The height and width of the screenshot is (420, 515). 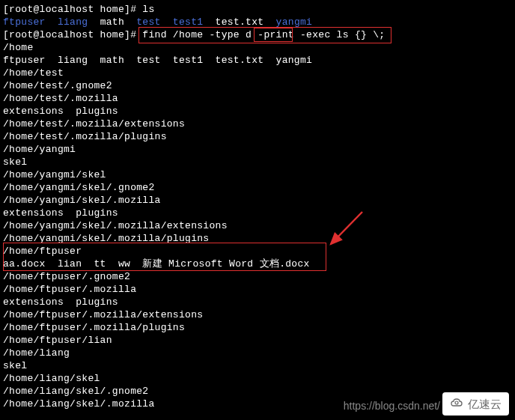 I want to click on out-12: /home/yangmi/skel/.mozilla, so click(x=258, y=201).